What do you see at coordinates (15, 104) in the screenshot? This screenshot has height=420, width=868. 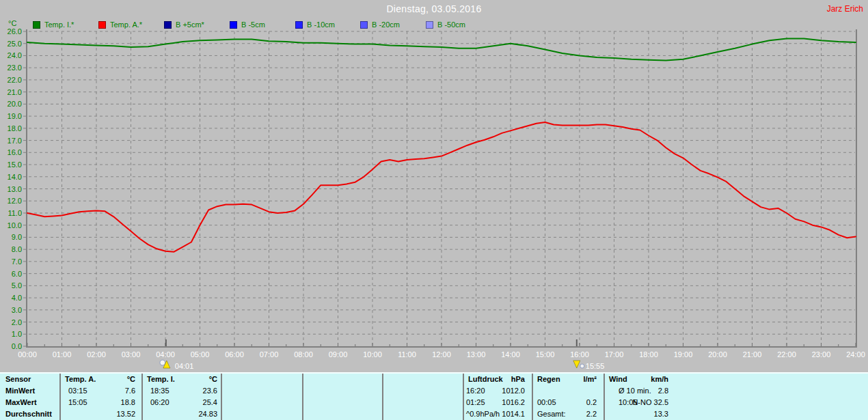 I see `y-tick-label: 20.0` at bounding box center [15, 104].